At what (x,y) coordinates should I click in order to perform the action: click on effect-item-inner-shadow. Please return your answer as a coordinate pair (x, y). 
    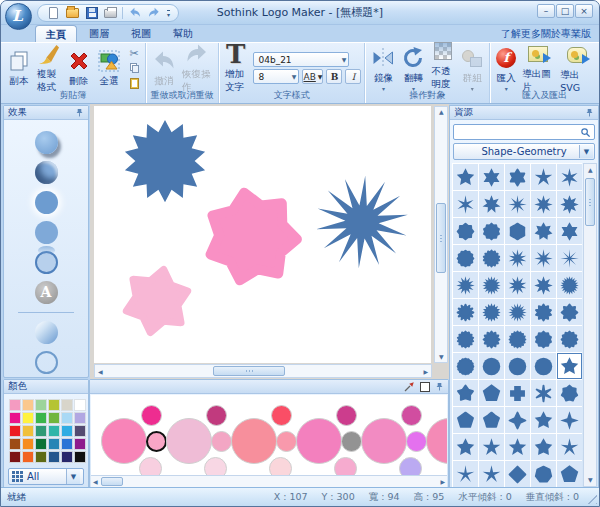
    Looking at the image, I should click on (46, 172).